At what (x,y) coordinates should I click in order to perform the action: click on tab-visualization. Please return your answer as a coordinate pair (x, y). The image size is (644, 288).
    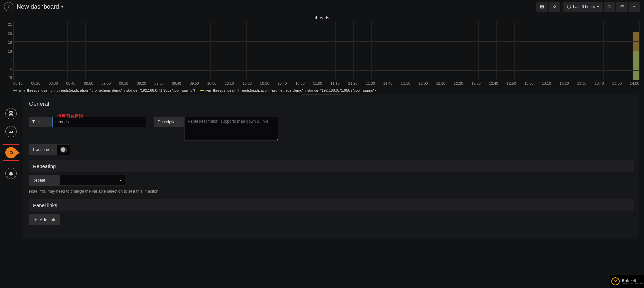
    Looking at the image, I should click on (11, 132).